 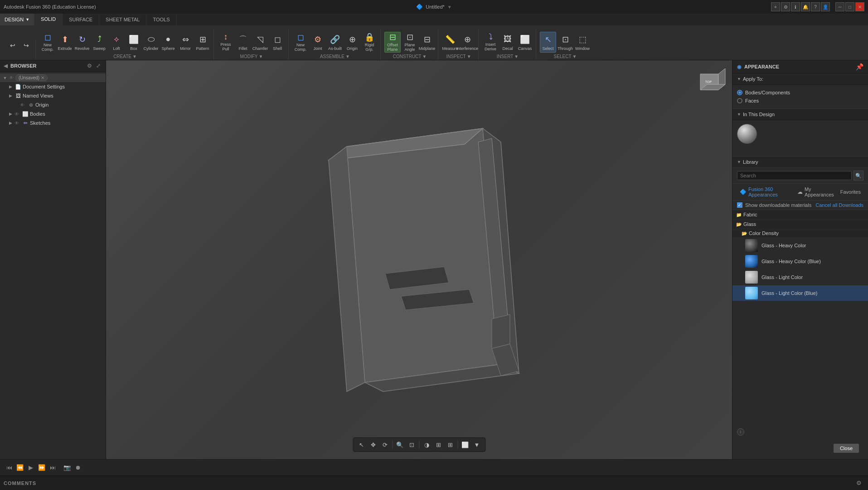 What do you see at coordinates (412, 445) in the screenshot?
I see `fit-btn: ⊡` at bounding box center [412, 445].